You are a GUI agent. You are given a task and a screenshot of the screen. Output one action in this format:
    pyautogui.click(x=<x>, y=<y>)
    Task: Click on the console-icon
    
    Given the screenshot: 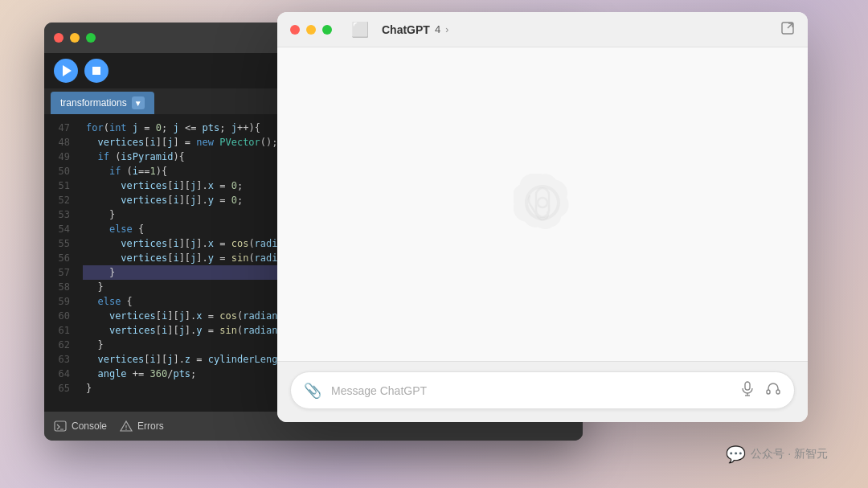 What is the action you would take?
    pyautogui.click(x=60, y=426)
    